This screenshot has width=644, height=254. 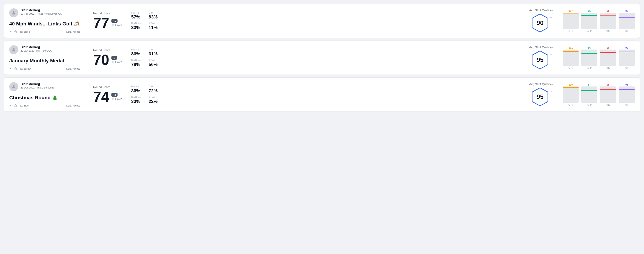 What do you see at coordinates (540, 97) in the screenshot?
I see `hexagon-wrapper: 95` at bounding box center [540, 97].